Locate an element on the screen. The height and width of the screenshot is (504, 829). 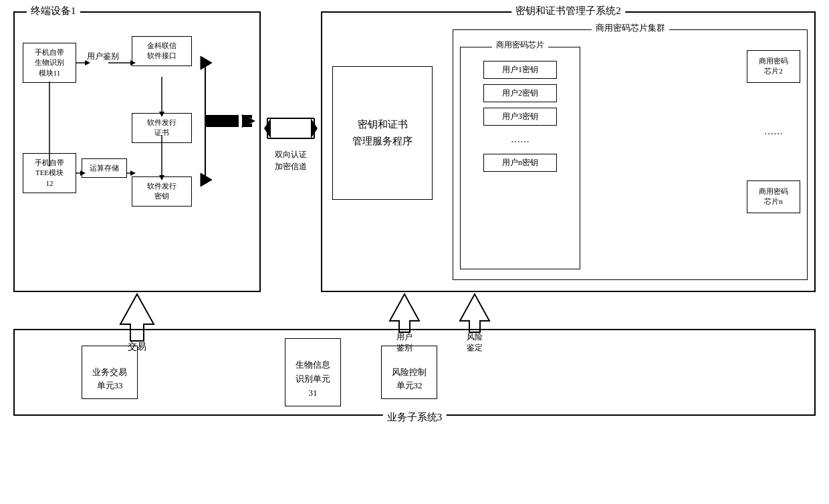
compute-storage: 运算存储 is located at coordinates (104, 168).